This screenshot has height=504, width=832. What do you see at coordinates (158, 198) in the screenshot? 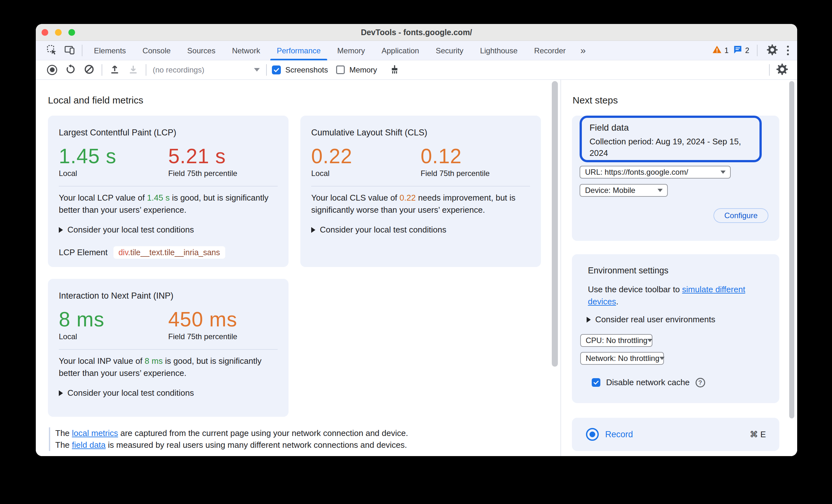
I see `lcp-desc-value: 1.45 s` at bounding box center [158, 198].